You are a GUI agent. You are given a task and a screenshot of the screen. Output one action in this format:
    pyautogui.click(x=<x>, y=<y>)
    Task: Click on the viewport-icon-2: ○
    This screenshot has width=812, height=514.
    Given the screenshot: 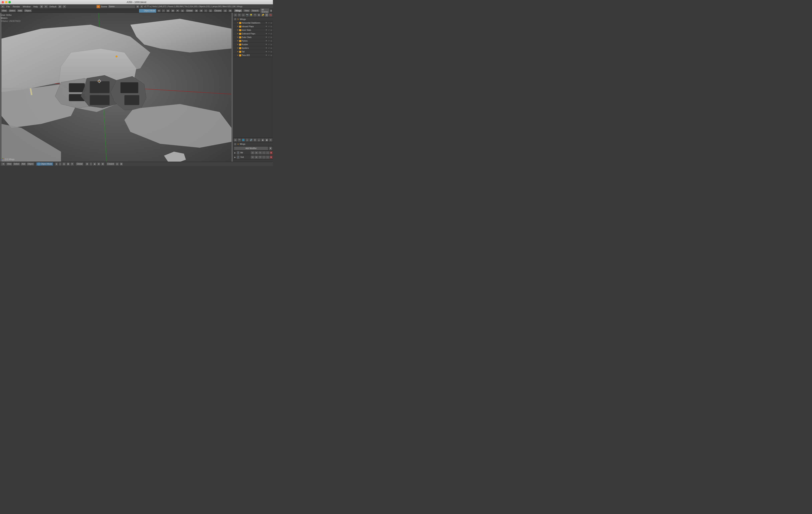 What is the action you would take?
    pyautogui.click(x=163, y=11)
    